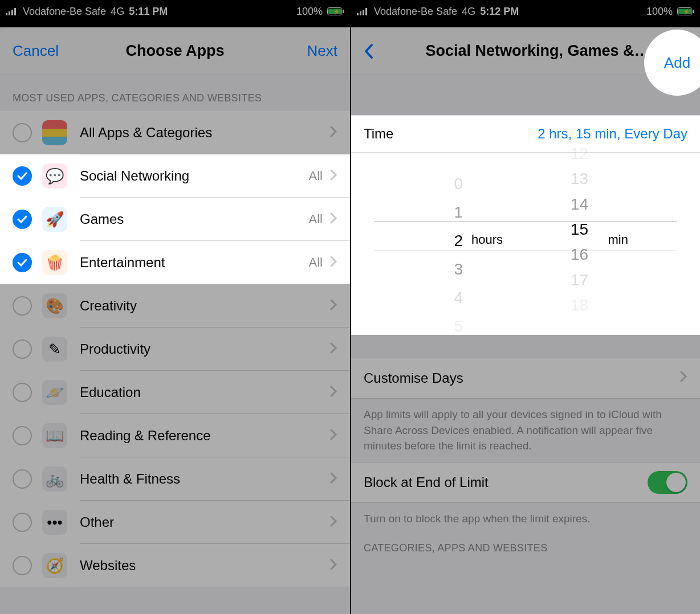 Image resolution: width=700 pixels, height=614 pixels. Describe the element at coordinates (55, 176) in the screenshot. I see `category-icon: 💬` at that location.